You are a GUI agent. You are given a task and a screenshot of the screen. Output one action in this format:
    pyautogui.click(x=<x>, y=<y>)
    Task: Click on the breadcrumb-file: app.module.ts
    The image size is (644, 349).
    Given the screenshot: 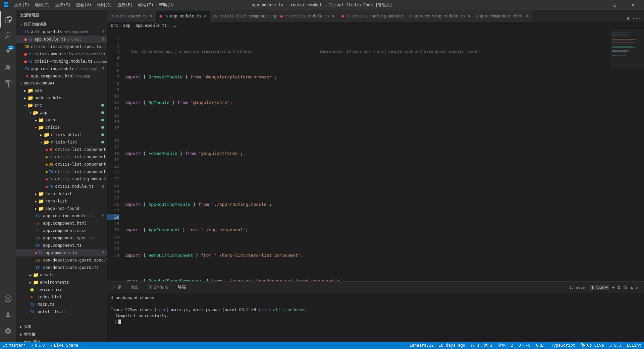 What is the action you would take?
    pyautogui.click(x=151, y=25)
    